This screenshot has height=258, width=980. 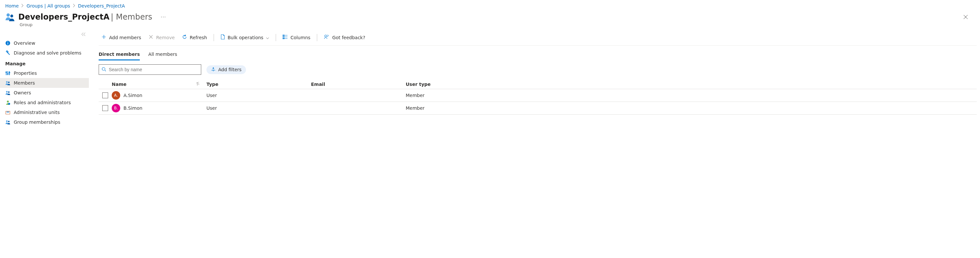 What do you see at coordinates (297, 37) in the screenshot?
I see `columns-button: Columns` at bounding box center [297, 37].